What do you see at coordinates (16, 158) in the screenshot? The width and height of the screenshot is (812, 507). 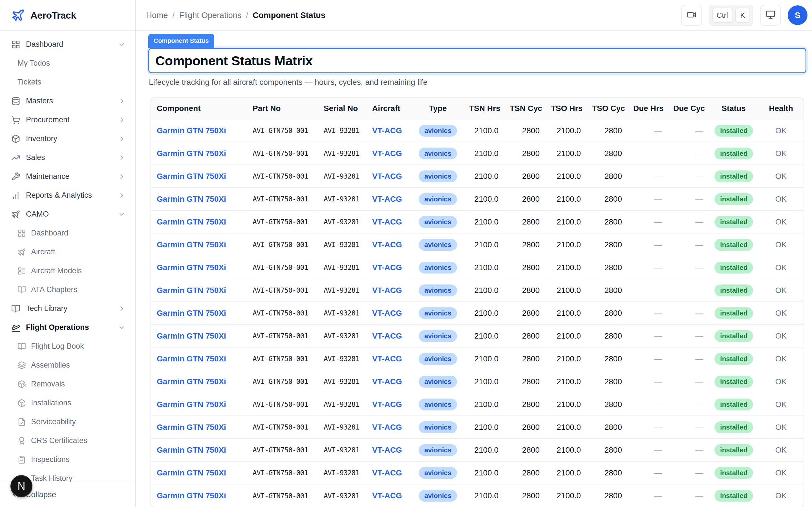 I see `trending-up-icon` at bounding box center [16, 158].